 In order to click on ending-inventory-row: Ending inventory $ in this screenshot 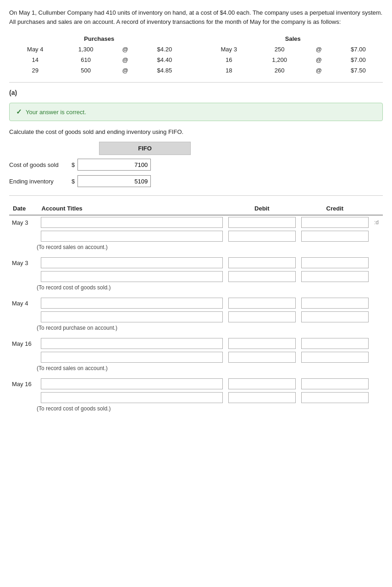, I will do `click(196, 181)`.